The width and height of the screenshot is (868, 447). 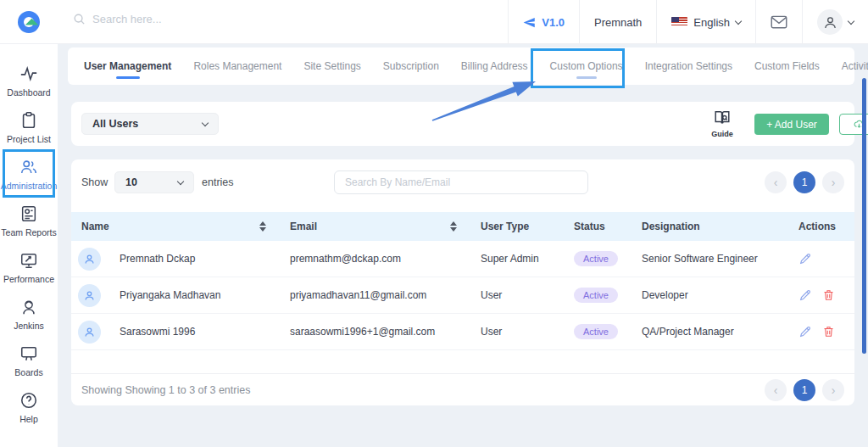 I want to click on profile-avatar-icon, so click(x=830, y=22).